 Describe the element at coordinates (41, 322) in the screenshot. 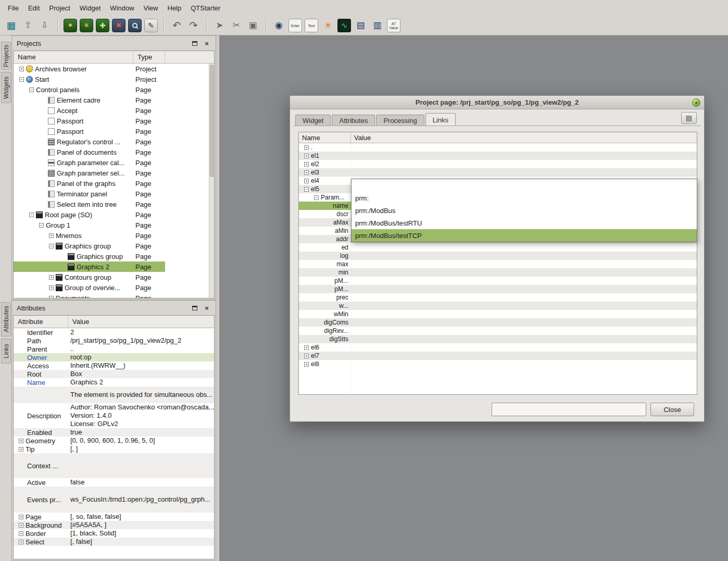

I see `column-header-attribute: Attribute` at that location.